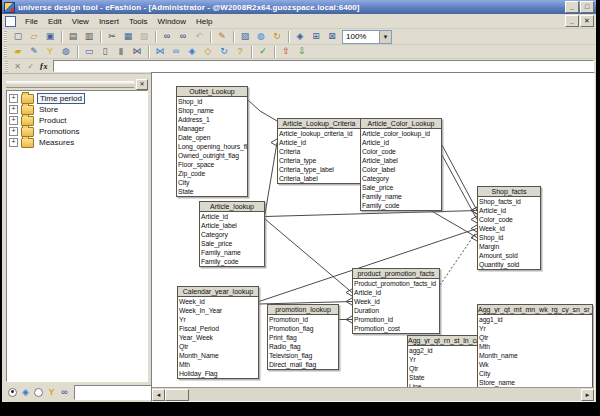 This screenshot has height=416, width=600. What do you see at coordinates (218, 310) in the screenshot?
I see `table-field: Week_In_Year` at bounding box center [218, 310].